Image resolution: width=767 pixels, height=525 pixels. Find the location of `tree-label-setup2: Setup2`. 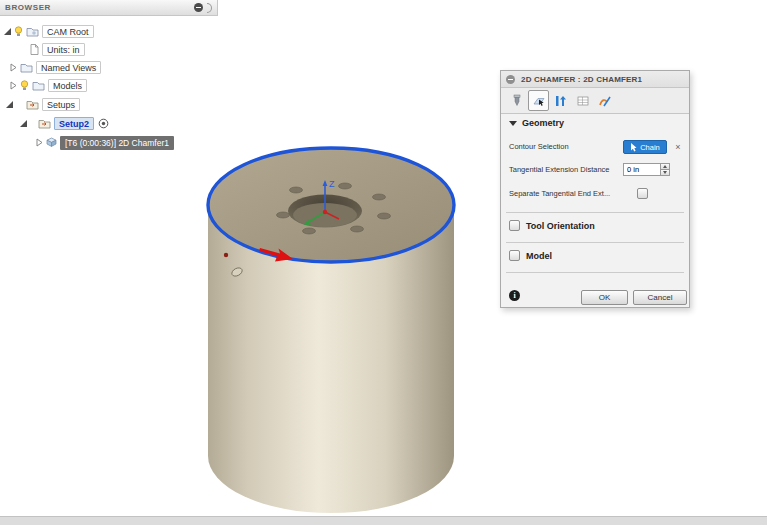

tree-label-setup2: Setup2 is located at coordinates (74, 124).